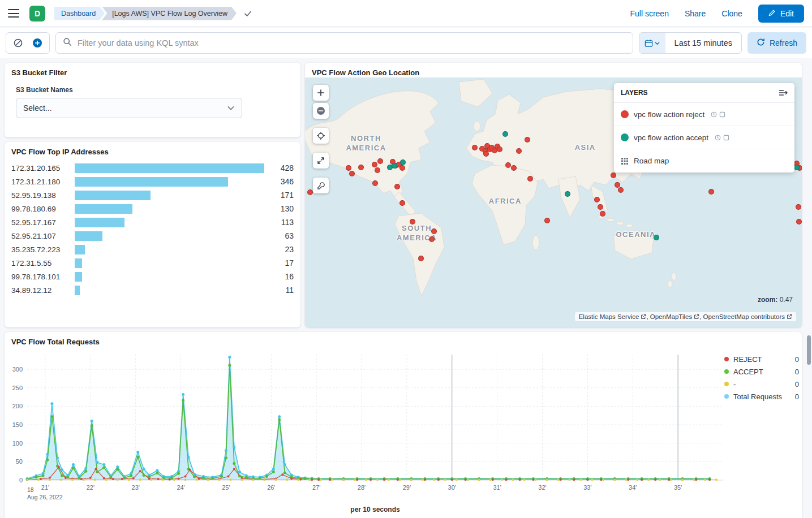  What do you see at coordinates (153, 236) in the screenshot?
I see `ip-row: 52.95.21.10763` at bounding box center [153, 236].